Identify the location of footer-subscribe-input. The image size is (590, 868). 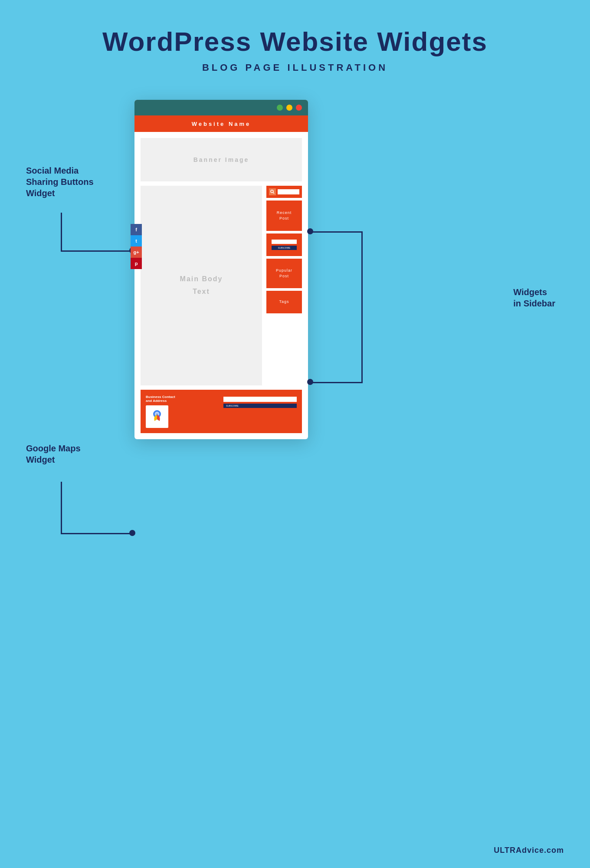
(260, 399).